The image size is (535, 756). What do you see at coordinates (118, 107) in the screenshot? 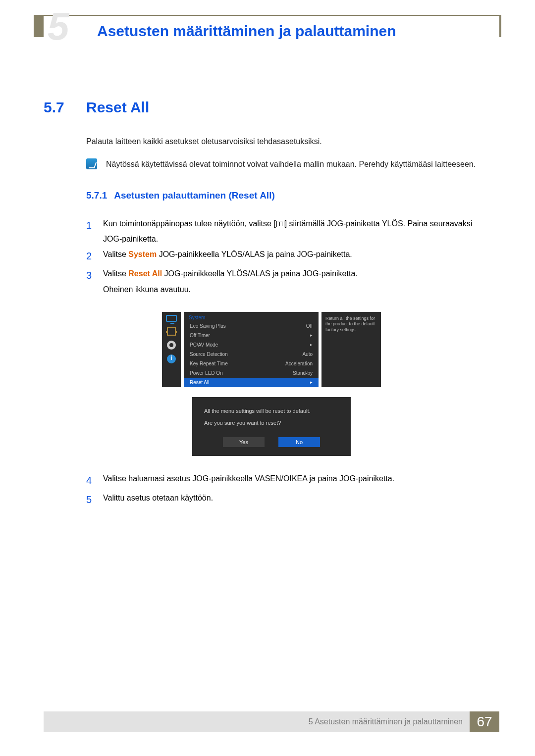
I see `section-title: Reset All` at bounding box center [118, 107].